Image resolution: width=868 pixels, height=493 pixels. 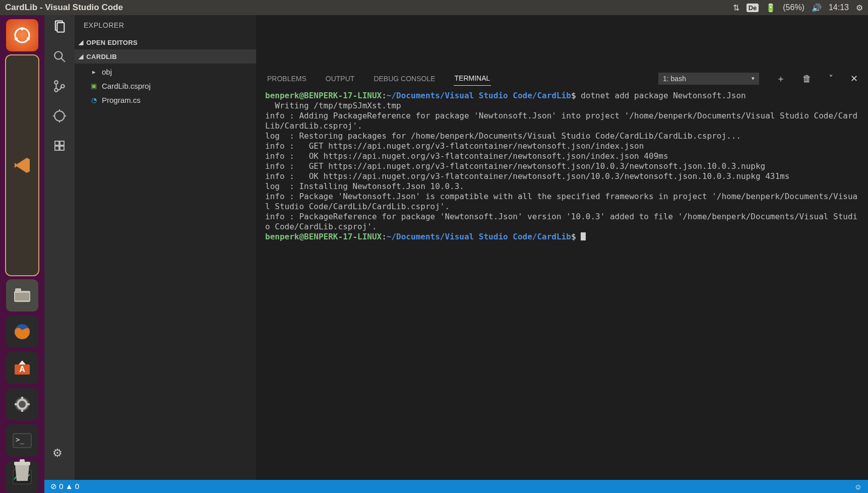 I want to click on editor-empty-background, so click(x=562, y=42).